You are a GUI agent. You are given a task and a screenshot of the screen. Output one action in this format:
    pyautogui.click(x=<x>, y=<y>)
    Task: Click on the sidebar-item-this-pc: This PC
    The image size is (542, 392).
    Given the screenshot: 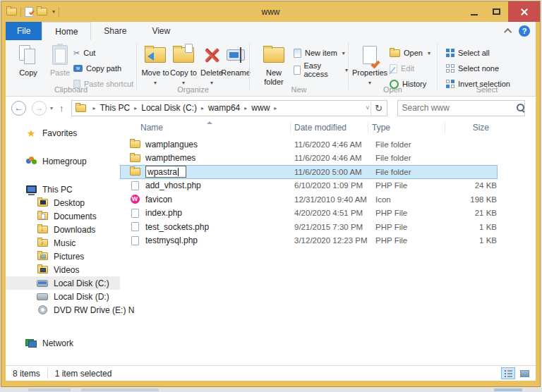 What is the action you would take?
    pyautogui.click(x=63, y=189)
    